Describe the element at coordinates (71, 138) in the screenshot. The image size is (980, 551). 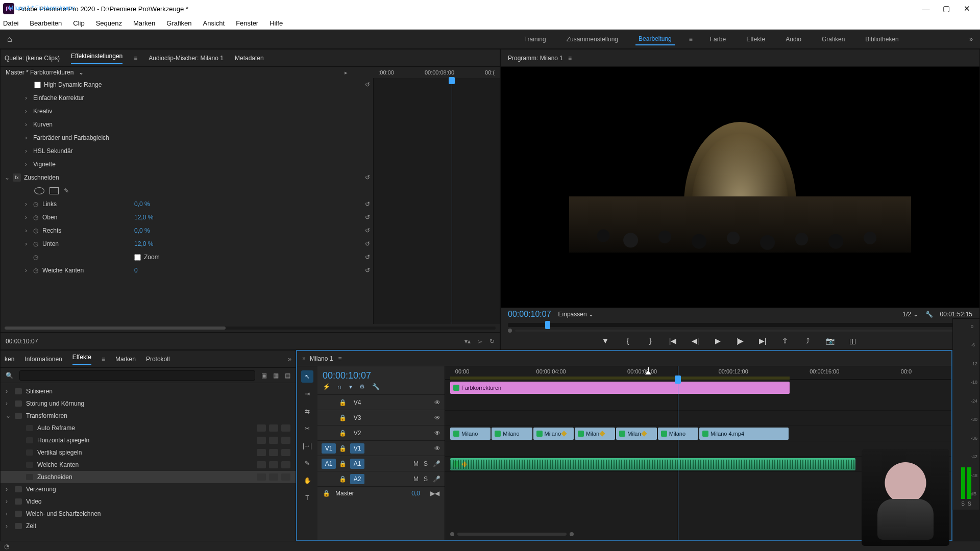
I see `grp-farbraeder: Farbräder und Farbabgleich` at that location.